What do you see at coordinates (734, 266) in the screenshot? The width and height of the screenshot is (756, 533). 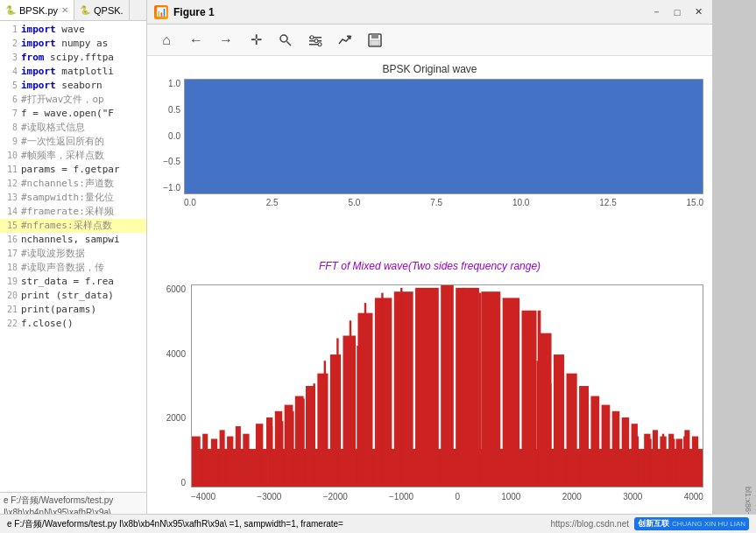 I see `right-panel: bl1:x86+x84` at bounding box center [734, 266].